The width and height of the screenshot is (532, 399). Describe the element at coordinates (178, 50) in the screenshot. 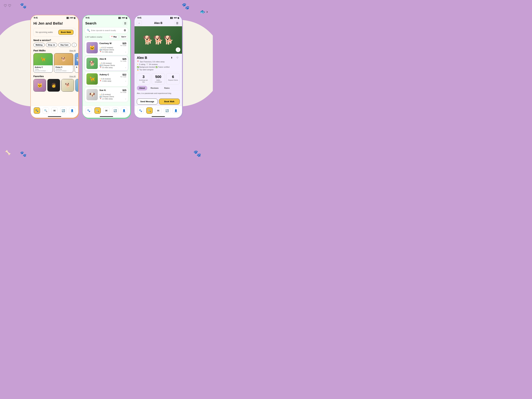

I see `p3-hero-arrow-button: →` at that location.